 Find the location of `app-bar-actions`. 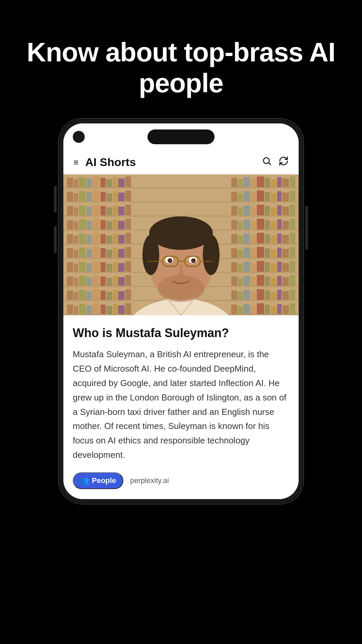

app-bar-actions is located at coordinates (275, 162).